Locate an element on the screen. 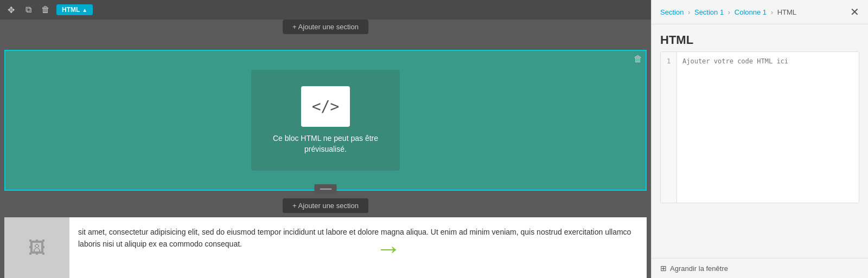 This screenshot has height=278, width=868. html-icon-text: </> is located at coordinates (326, 106).